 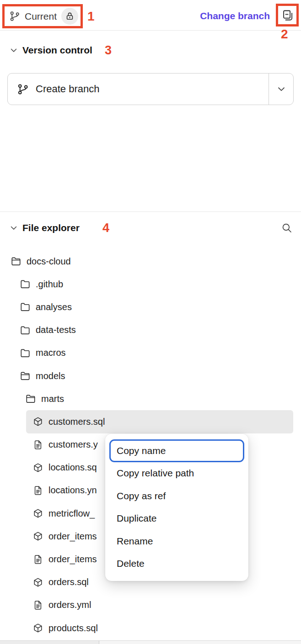 I want to click on file-explorer-title: File explorer, so click(x=51, y=228).